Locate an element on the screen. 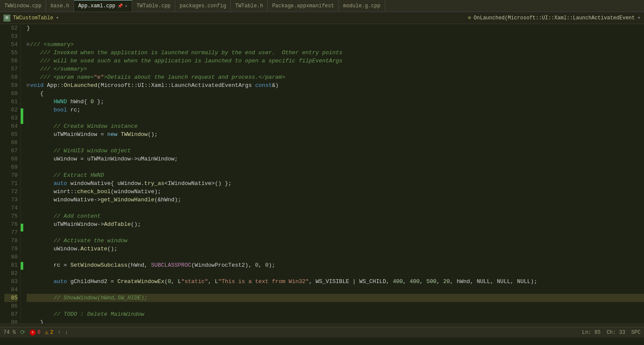  zoom-level: 74 % is located at coordinates (9, 333).